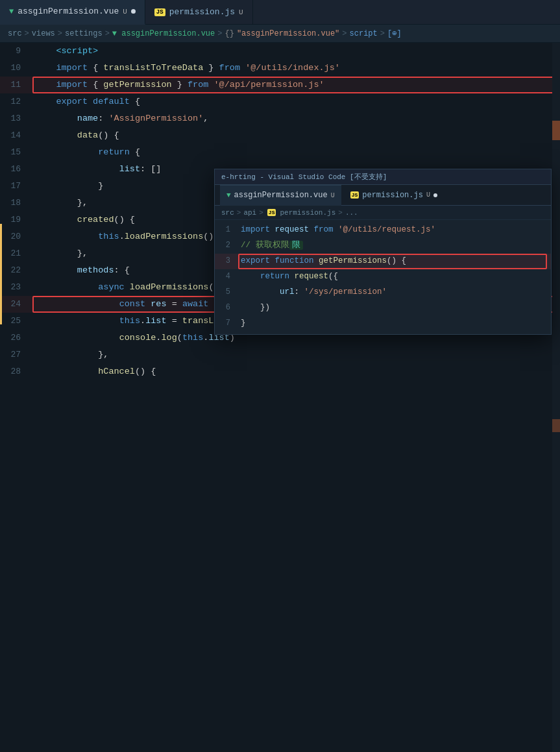  What do you see at coordinates (15, 34) in the screenshot?
I see `breadcrumb-src: src` at bounding box center [15, 34].